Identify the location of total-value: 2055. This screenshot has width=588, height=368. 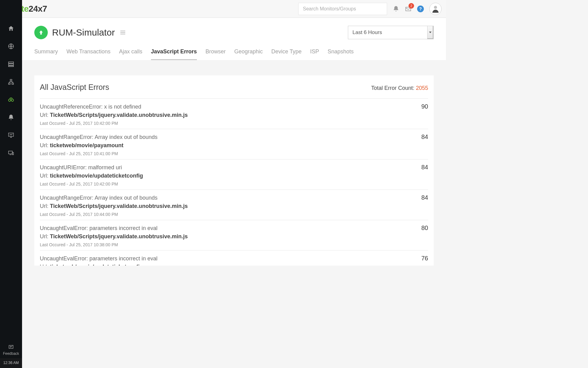
(422, 88).